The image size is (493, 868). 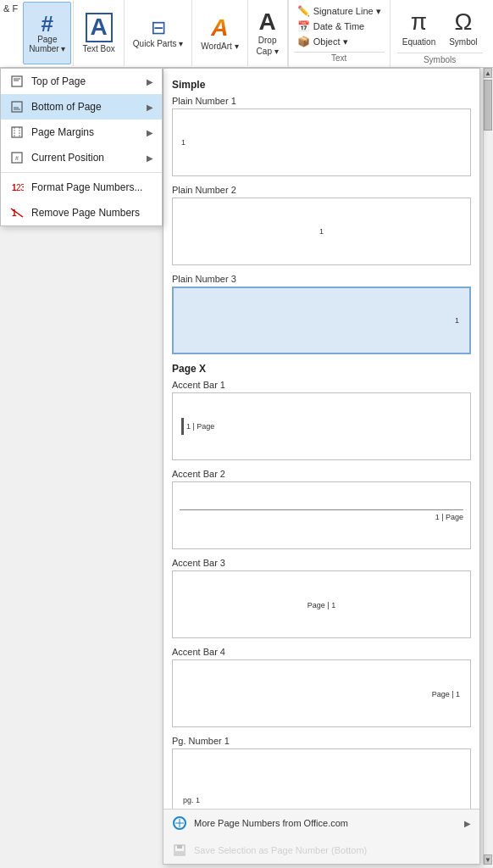 What do you see at coordinates (322, 652) in the screenshot?
I see `accent-bar-4-label: Accent Bar 4` at bounding box center [322, 652].